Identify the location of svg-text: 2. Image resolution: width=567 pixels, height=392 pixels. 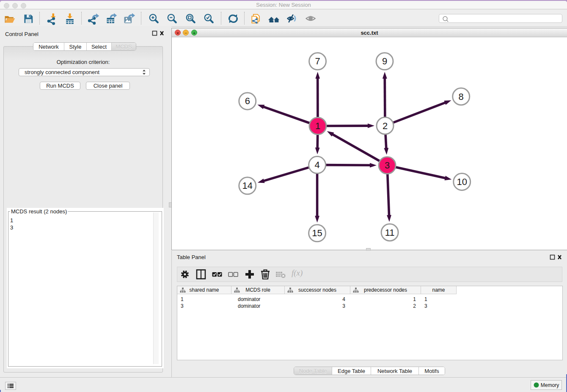
(385, 126).